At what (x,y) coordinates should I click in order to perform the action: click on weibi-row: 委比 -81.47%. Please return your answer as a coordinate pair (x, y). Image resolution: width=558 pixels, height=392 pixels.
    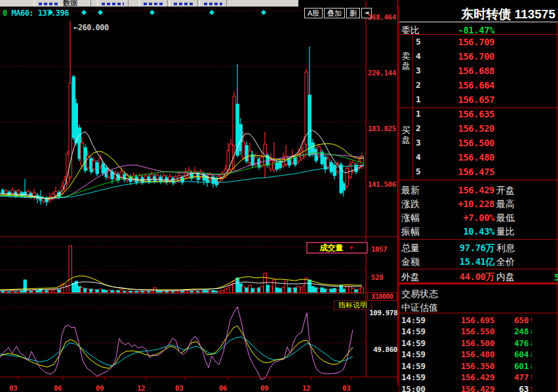
    Looking at the image, I should click on (479, 30).